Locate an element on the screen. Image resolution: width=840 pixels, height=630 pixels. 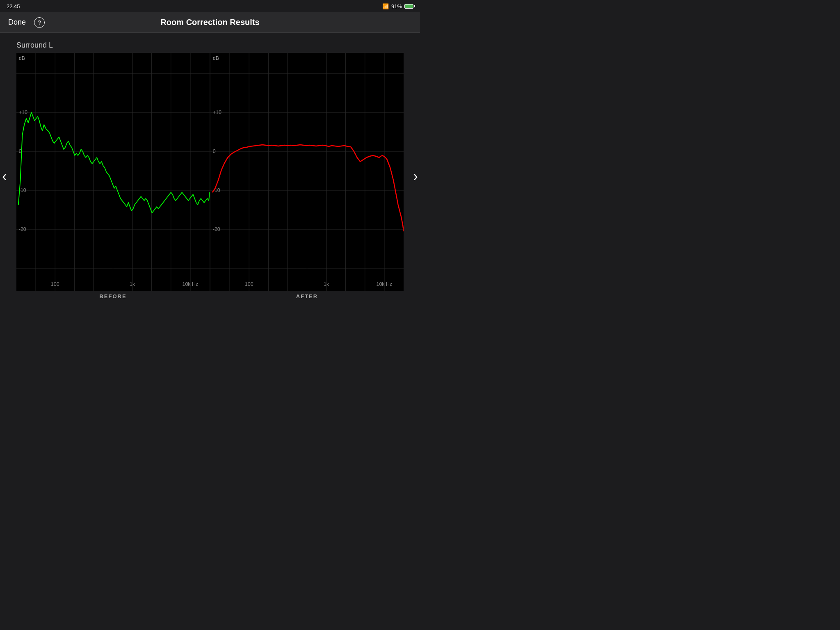
after-chart-wrapper: dB is located at coordinates (307, 176).